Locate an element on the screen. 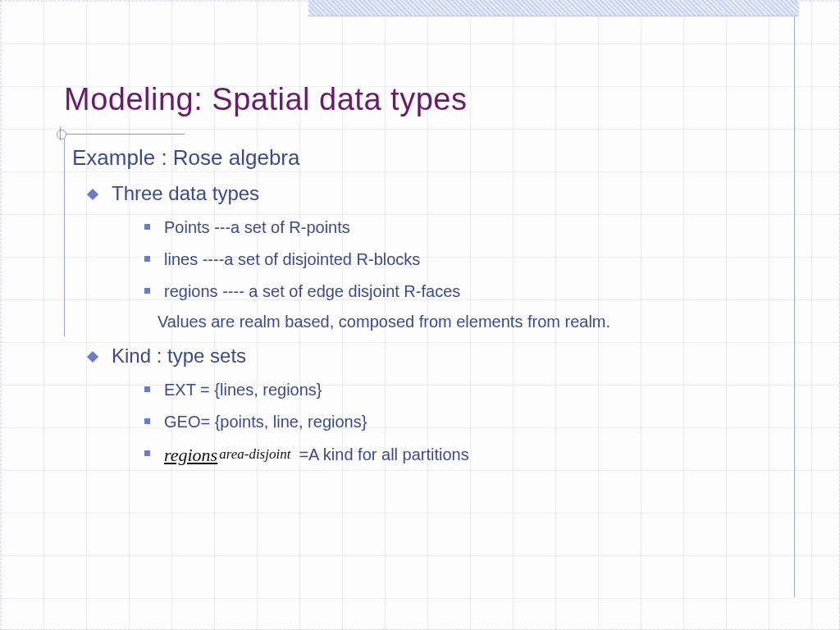  slide-subtitle: Example : Rose algebra is located at coordinates (431, 158).